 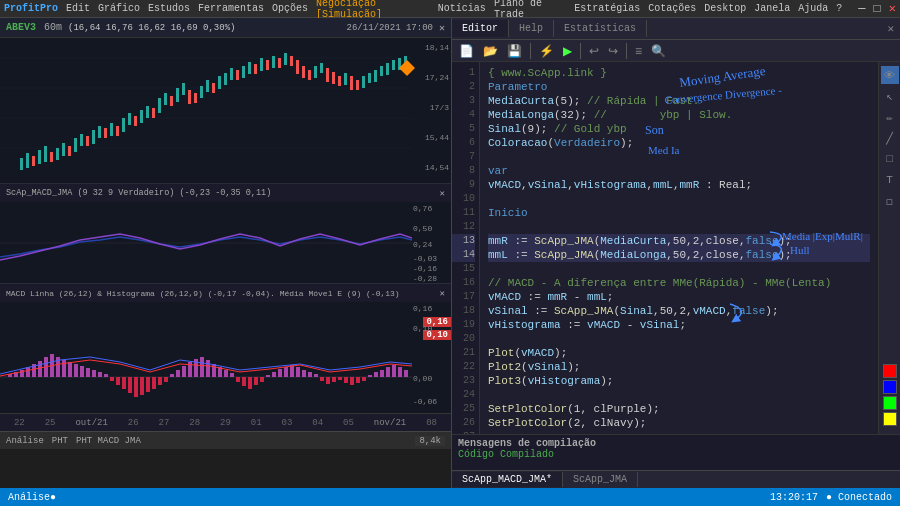 I want to click on maximize-btn: □, so click(x=878, y=9).